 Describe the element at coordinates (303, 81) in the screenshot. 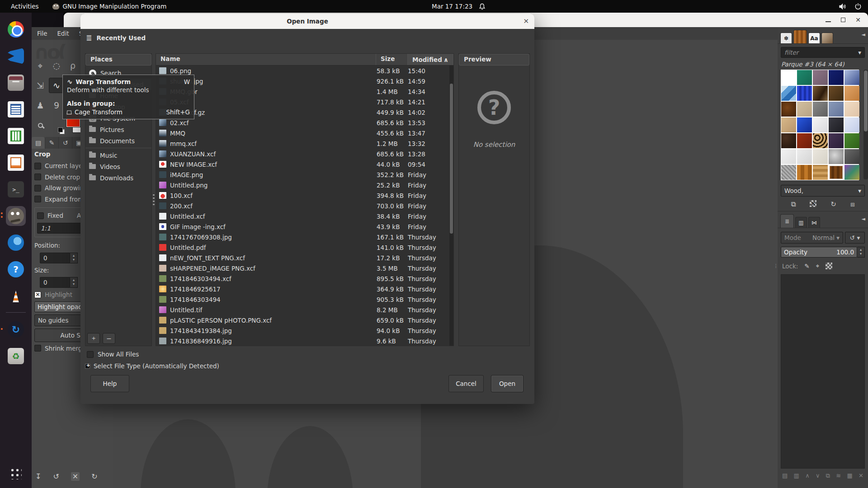

I see `file-row: shuiyin.jpg926.1 kB14:59` at that location.